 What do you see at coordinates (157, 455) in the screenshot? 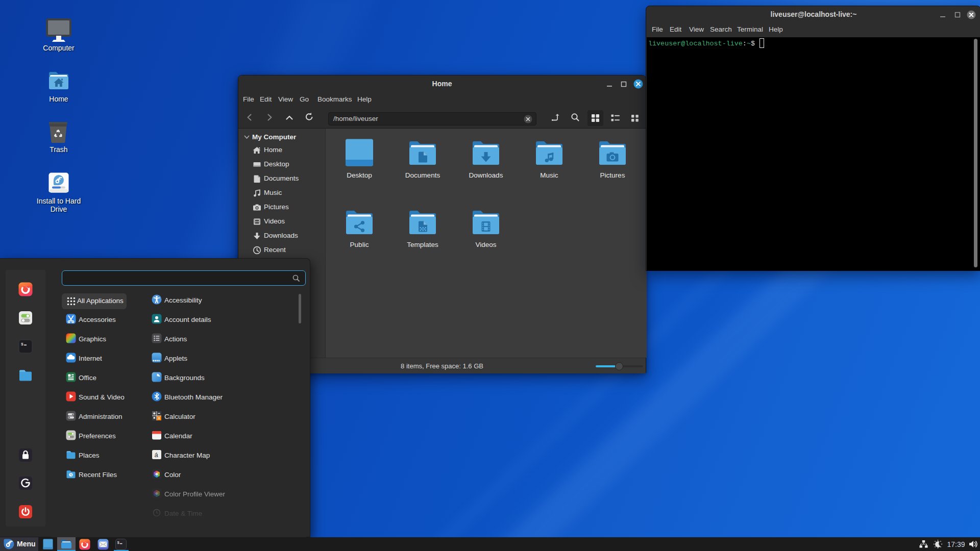
I see `svg-text: á` at bounding box center [157, 455].